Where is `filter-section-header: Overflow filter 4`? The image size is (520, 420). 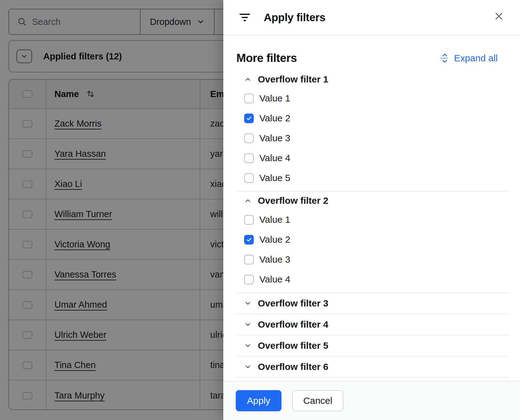
filter-section-header: Overflow filter 4 is located at coordinates (377, 324).